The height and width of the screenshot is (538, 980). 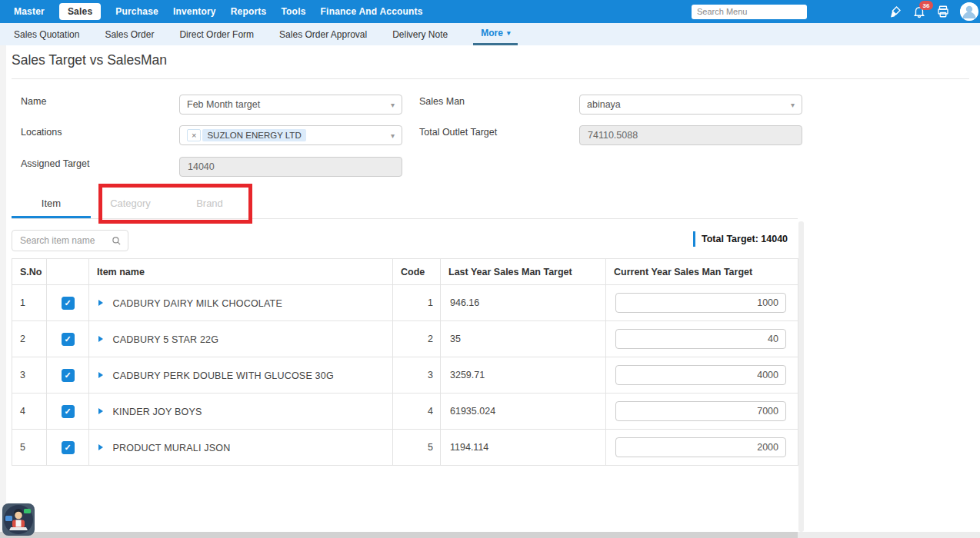 I want to click on tabs-baseline, so click(x=405, y=218).